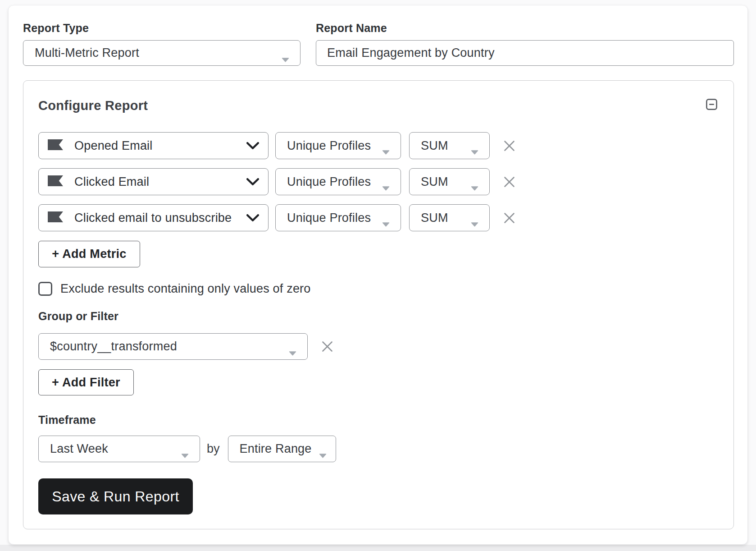 This screenshot has width=756, height=551. What do you see at coordinates (378, 316) in the screenshot?
I see `group-or-filter-label: Group or Filter` at bounding box center [378, 316].